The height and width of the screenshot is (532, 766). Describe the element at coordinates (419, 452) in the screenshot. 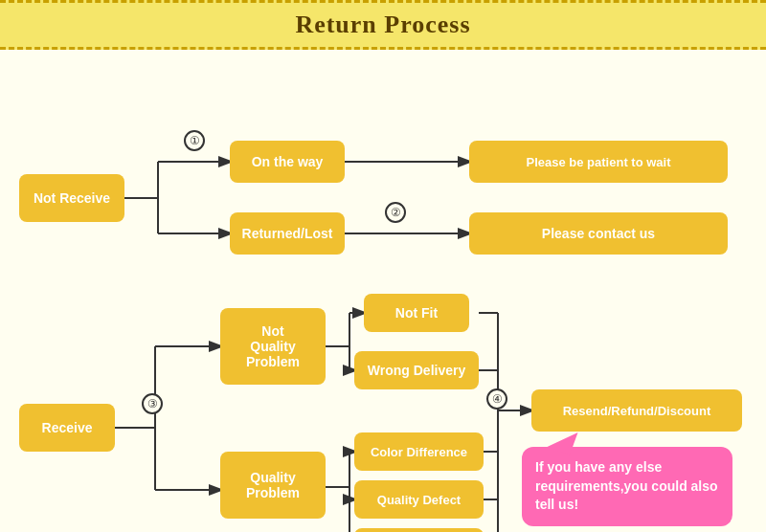

I see `color-diff-box: Color Difference` at that location.